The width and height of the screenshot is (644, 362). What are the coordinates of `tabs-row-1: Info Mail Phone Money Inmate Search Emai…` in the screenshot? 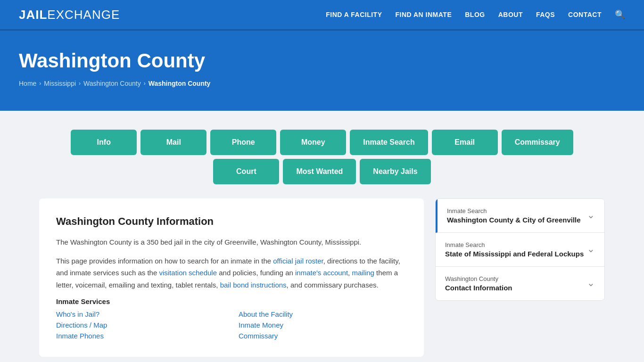 It's located at (322, 142).